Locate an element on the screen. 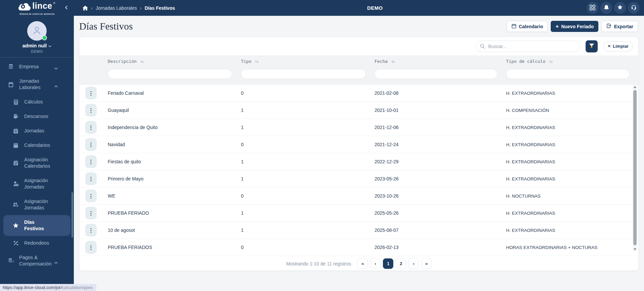  cell-tipo-calculo: H. EXTRAORDINARIAS is located at coordinates (572, 231).